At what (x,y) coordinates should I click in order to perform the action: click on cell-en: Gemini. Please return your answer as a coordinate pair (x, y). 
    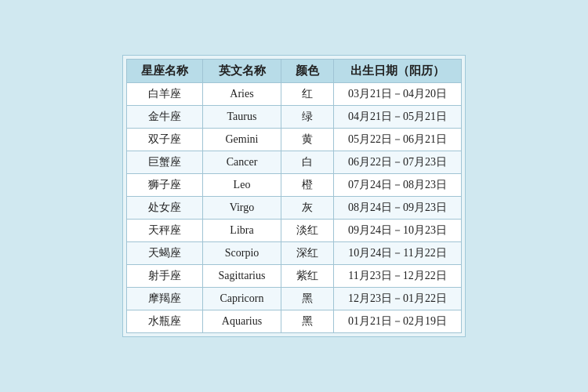
    Looking at the image, I should click on (242, 140).